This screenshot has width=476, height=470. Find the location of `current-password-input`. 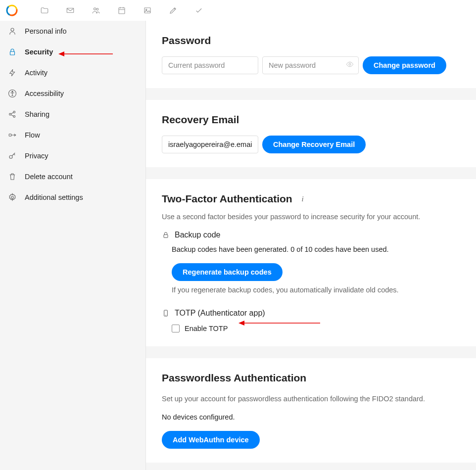

current-password-input is located at coordinates (210, 65).